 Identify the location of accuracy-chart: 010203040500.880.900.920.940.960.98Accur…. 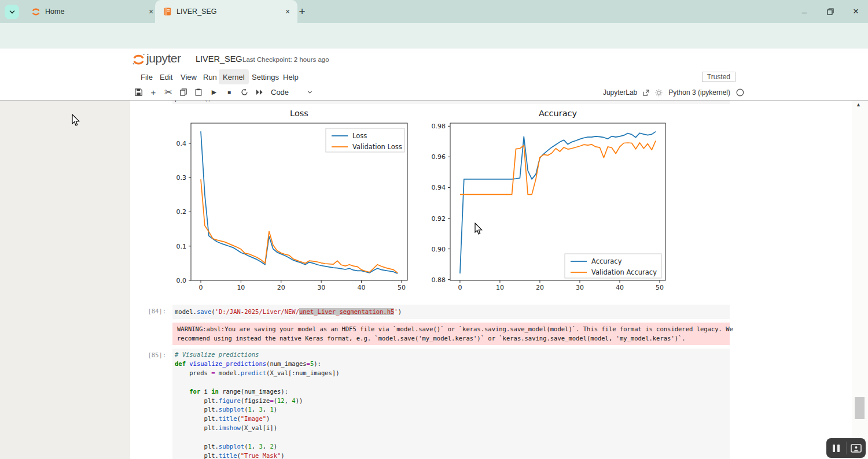
(548, 201).